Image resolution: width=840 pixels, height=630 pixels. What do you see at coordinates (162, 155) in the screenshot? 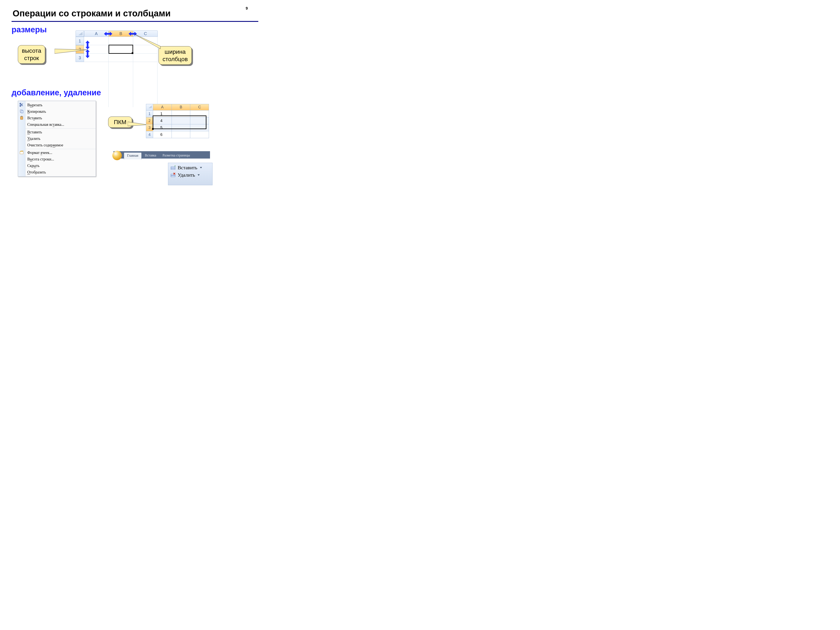
I see `ribbon-bar: Главная Вставка Разметка страницы` at bounding box center [162, 155].